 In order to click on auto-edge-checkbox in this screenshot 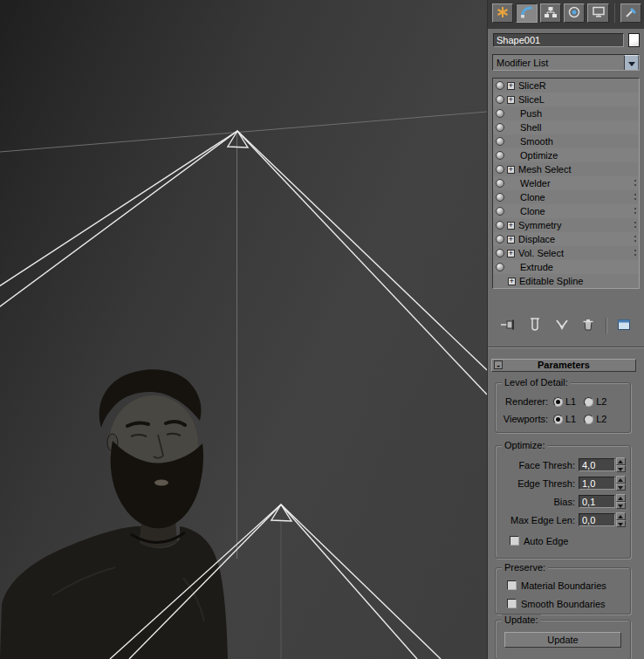, I will do `click(515, 541)`.